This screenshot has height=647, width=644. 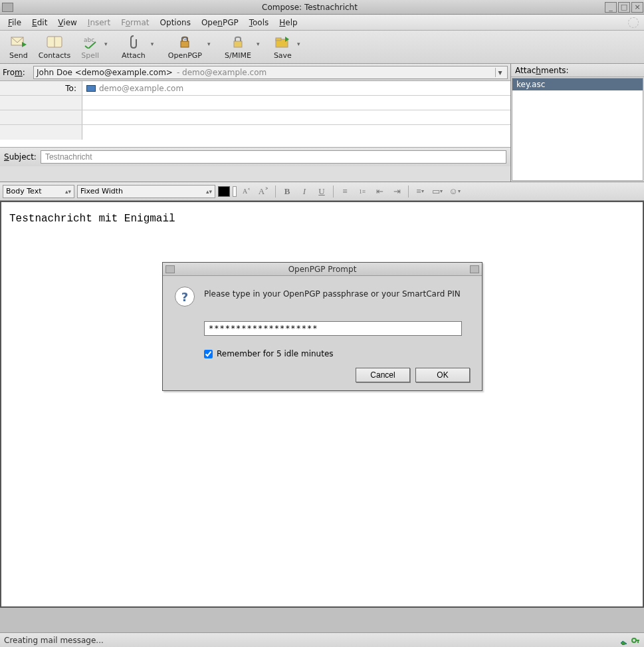 I want to click on indent-button: ⇥, so click(x=397, y=192).